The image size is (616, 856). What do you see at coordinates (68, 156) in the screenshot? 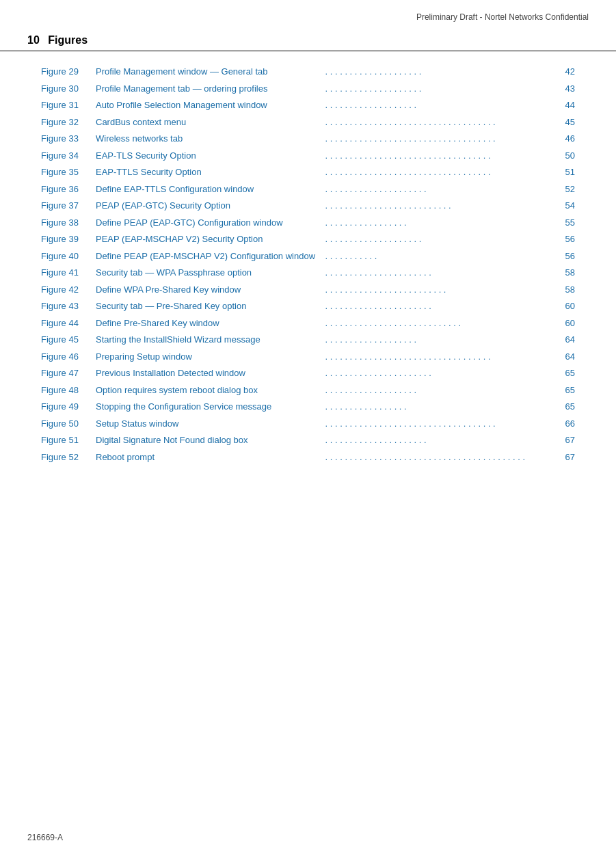
I see `toc-figure-num: Figure 34` at bounding box center [68, 156].